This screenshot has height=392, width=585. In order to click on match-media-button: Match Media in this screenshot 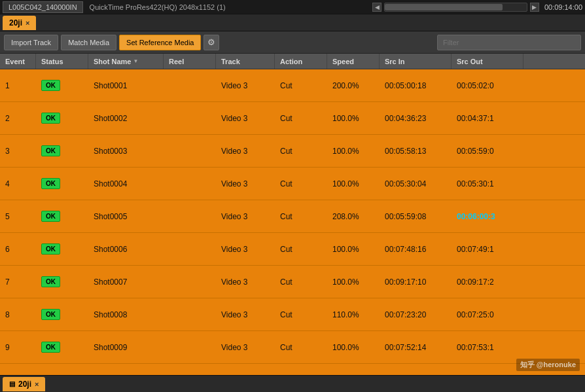, I will do `click(89, 43)`.